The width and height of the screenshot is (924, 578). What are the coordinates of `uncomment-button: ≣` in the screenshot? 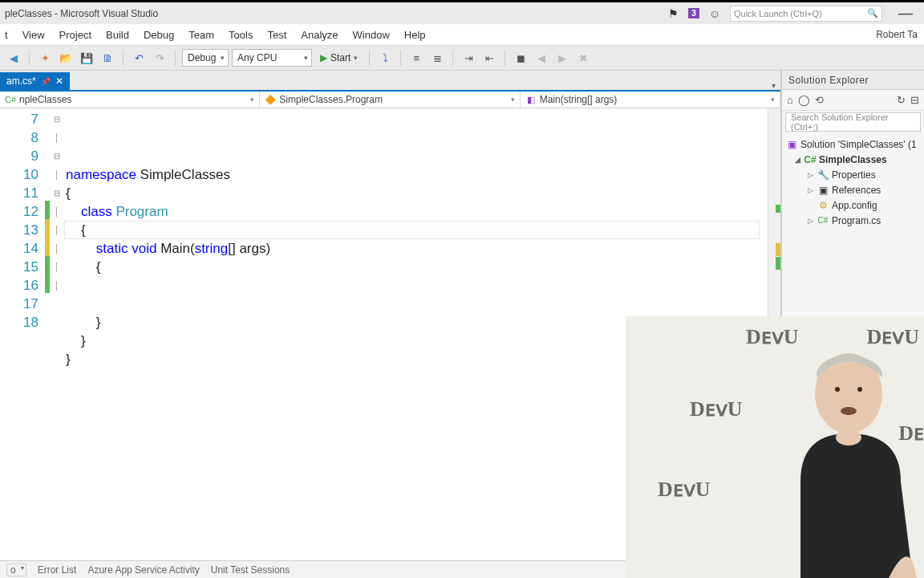 It's located at (437, 58).